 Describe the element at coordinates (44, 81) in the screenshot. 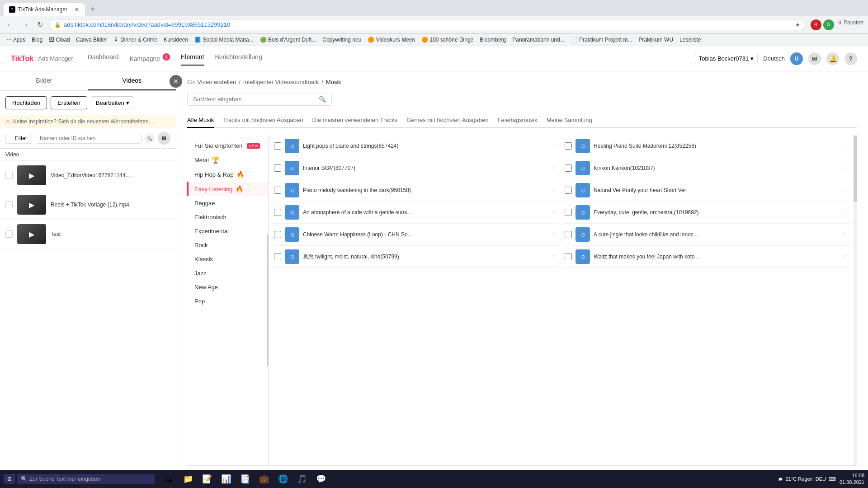

I see `tab-bilder: Bilder` at that location.